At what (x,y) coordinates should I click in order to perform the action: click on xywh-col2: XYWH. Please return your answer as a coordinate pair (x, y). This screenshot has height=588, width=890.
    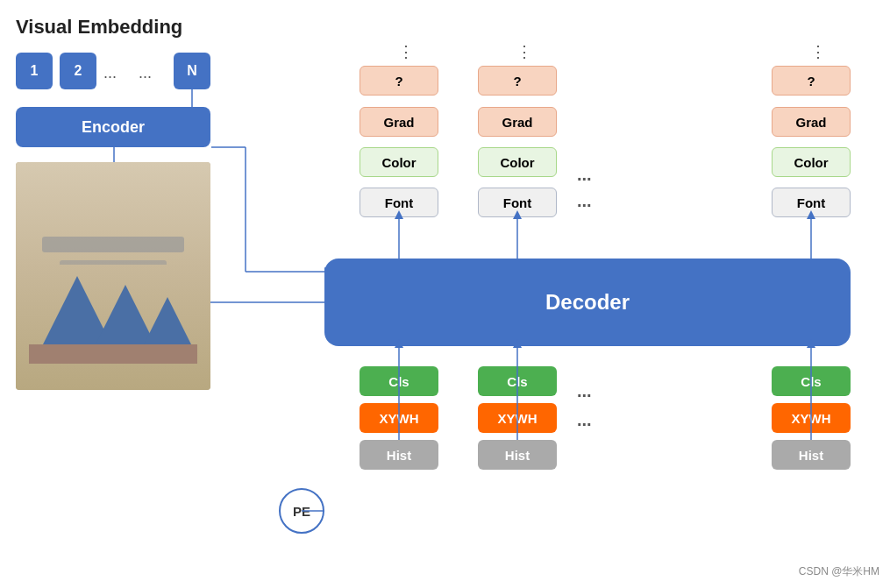
    Looking at the image, I should click on (517, 418).